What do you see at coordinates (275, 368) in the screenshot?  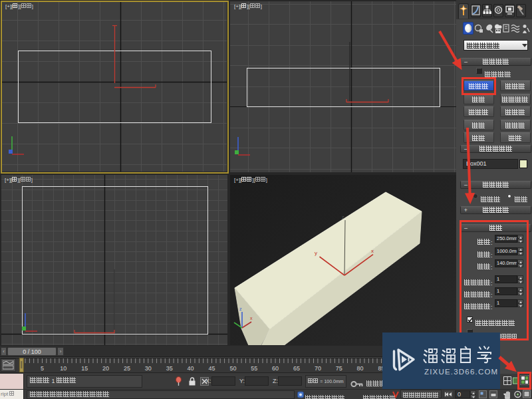 I see `svg-text: 60` at bounding box center [275, 368].